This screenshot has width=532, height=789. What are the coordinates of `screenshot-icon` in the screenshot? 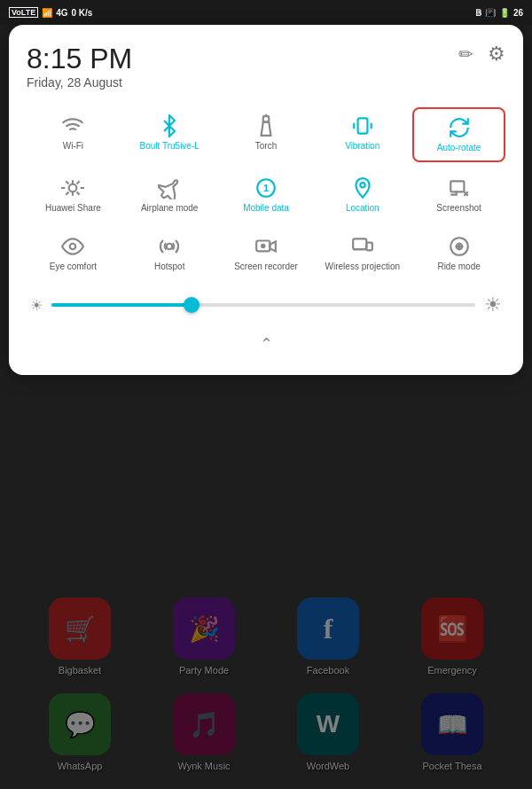 It's located at (459, 188).